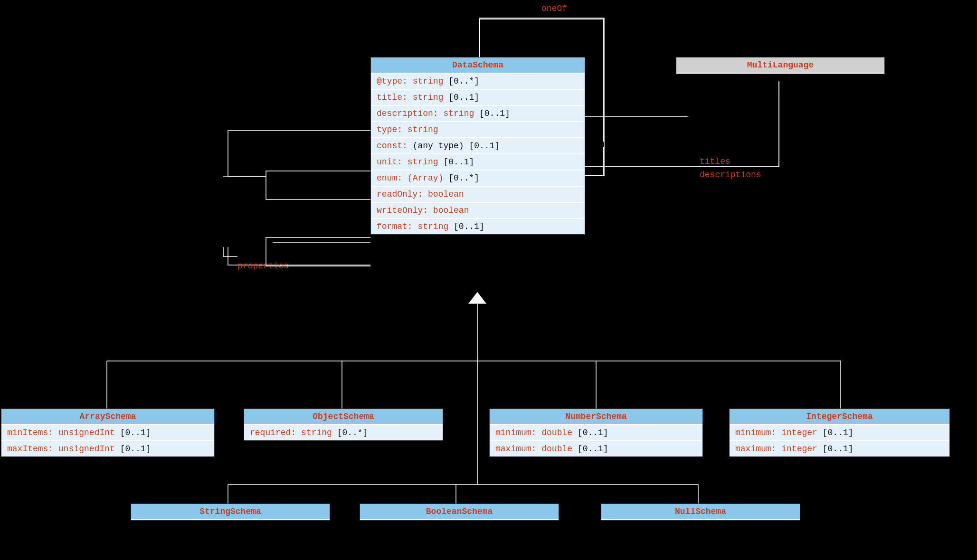  What do you see at coordinates (840, 433) in the screenshot?
I see `class-integerschema: IntegerSchema minimum: integer [0..1] ma…` at bounding box center [840, 433].